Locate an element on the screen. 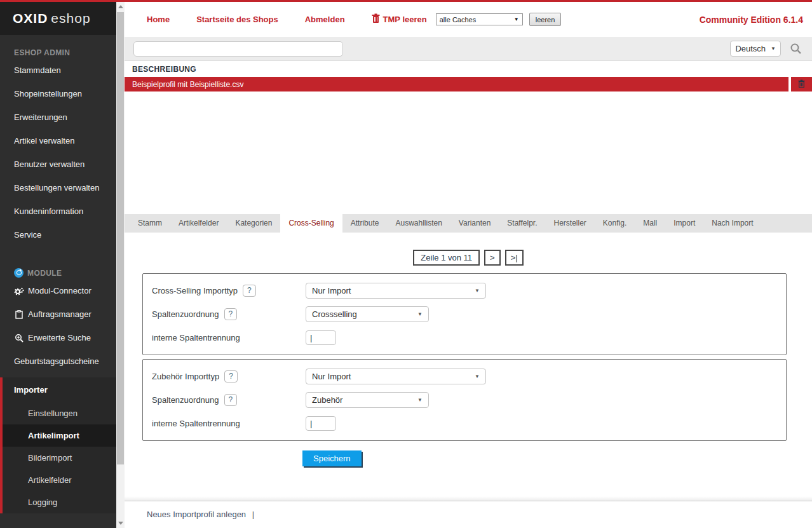 Image resolution: width=812 pixels, height=528 pixels. sidebar-item-shopeinstellungen: Shopeinstellungen is located at coordinates (58, 94).